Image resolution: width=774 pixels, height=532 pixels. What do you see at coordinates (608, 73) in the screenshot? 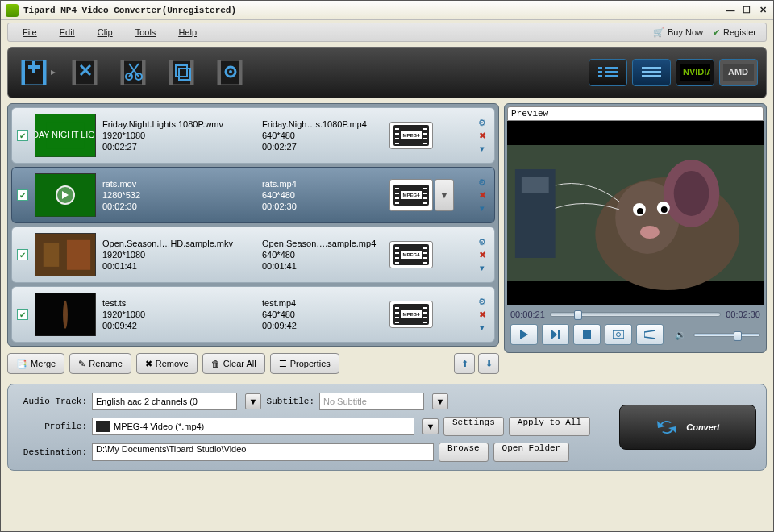
I see `list-view-button` at bounding box center [608, 73].